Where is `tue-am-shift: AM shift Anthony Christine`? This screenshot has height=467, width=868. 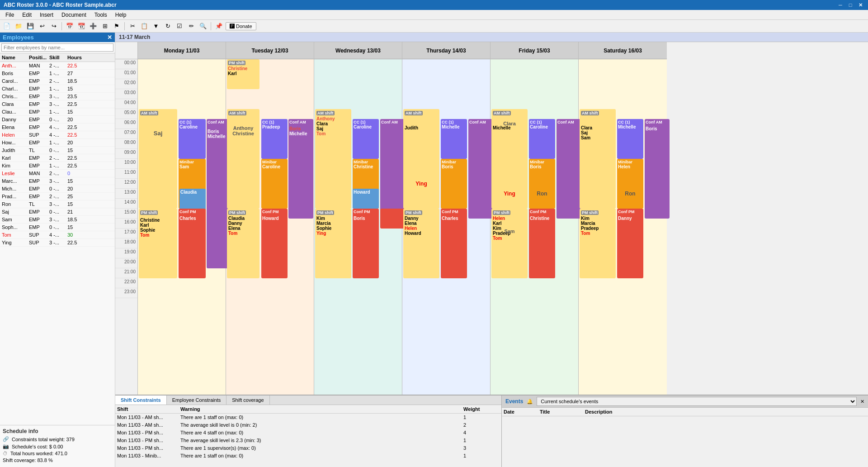 tue-am-shift: AM shift Anthony Christine is located at coordinates (243, 159).